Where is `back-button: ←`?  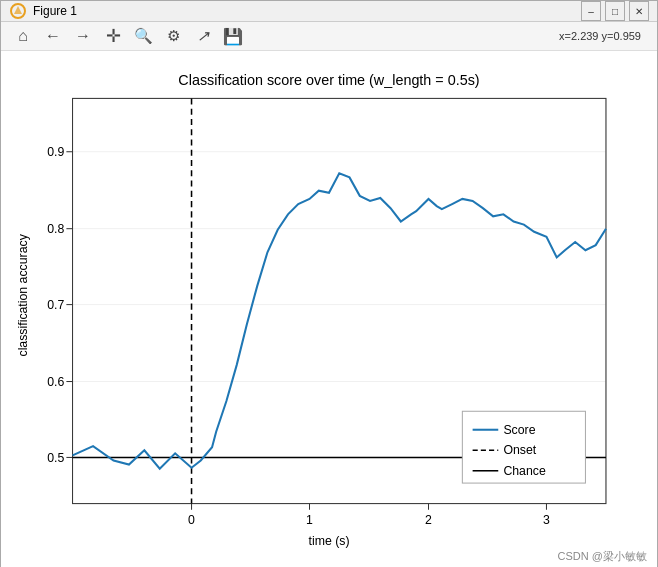 back-button: ← is located at coordinates (53, 36).